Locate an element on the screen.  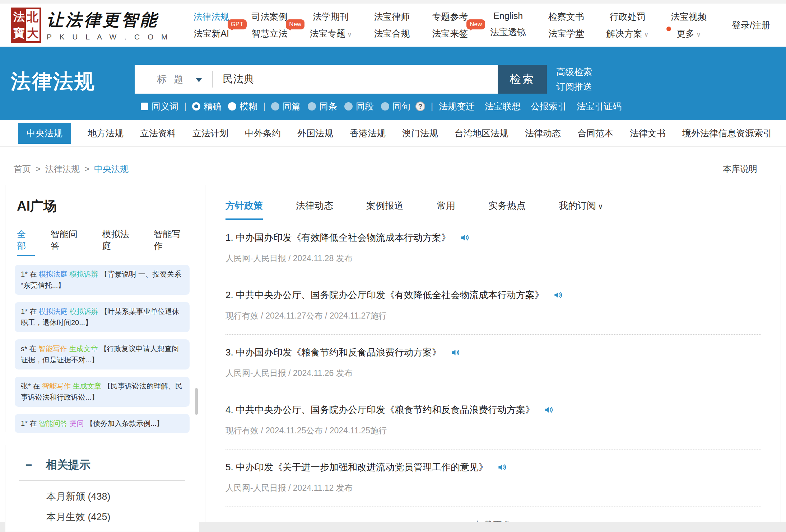
nav-item: 法宝视频 更多∨ is located at coordinates (689, 25).